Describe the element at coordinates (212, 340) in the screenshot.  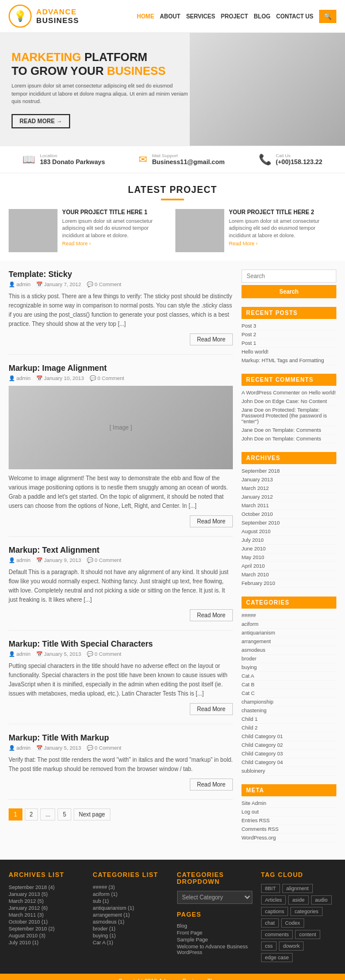
I see `post-1-read-more: Read More` at that location.